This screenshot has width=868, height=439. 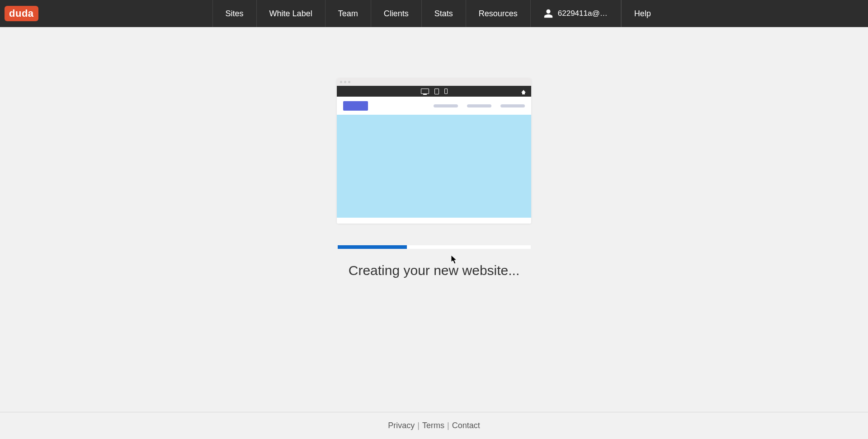 I want to click on progress-bar-fill, so click(x=373, y=247).